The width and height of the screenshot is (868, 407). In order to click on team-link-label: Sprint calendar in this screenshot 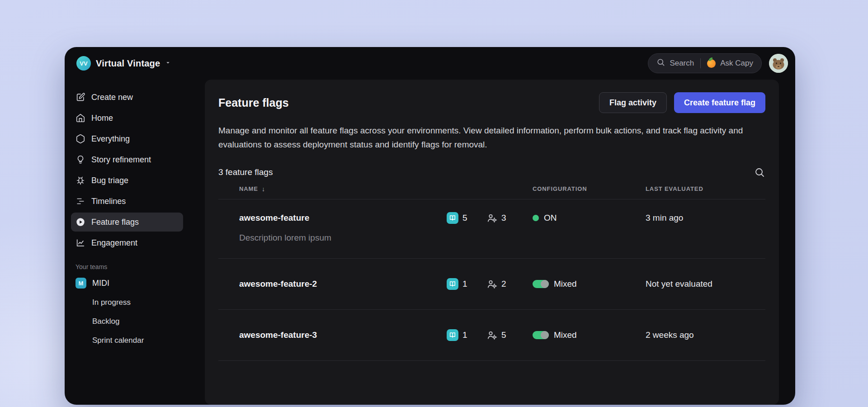, I will do `click(118, 341)`.